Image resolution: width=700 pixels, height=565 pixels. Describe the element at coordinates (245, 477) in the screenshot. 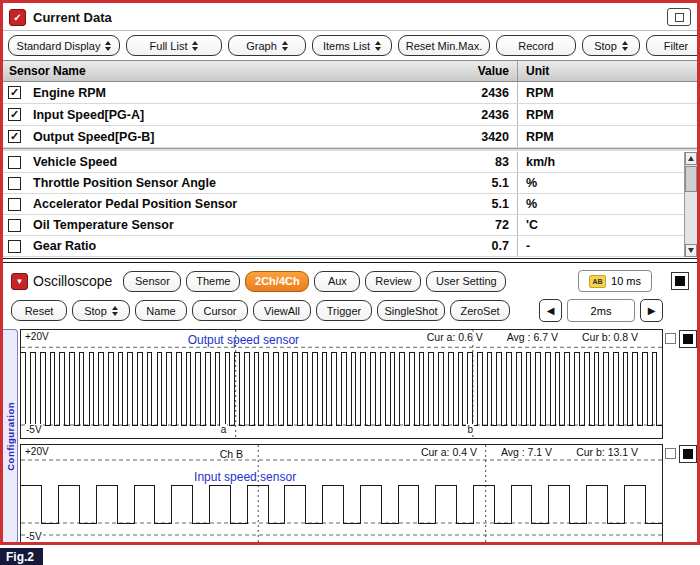

I see `signal-name-label: Input speed sensor` at that location.